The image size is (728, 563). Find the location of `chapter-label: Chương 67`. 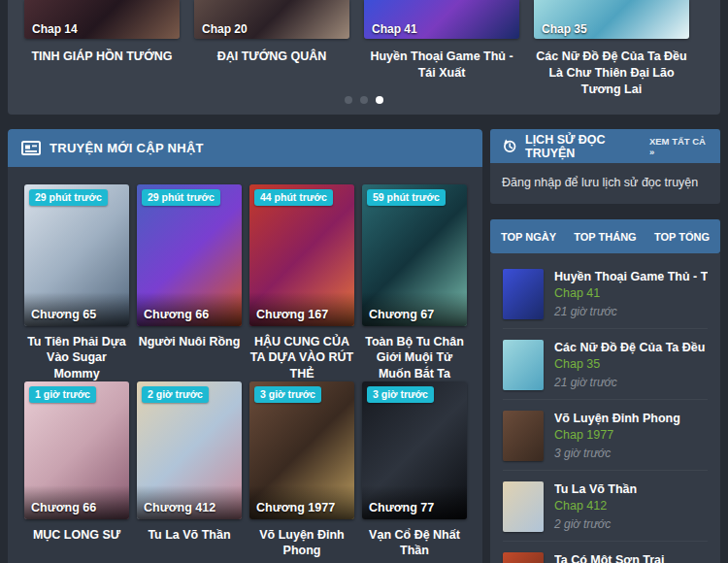

chapter-label: Chương 67 is located at coordinates (414, 309).